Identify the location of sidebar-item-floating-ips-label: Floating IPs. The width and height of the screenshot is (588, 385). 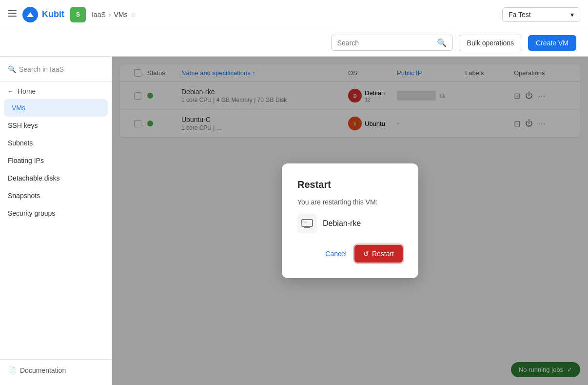
(26, 161).